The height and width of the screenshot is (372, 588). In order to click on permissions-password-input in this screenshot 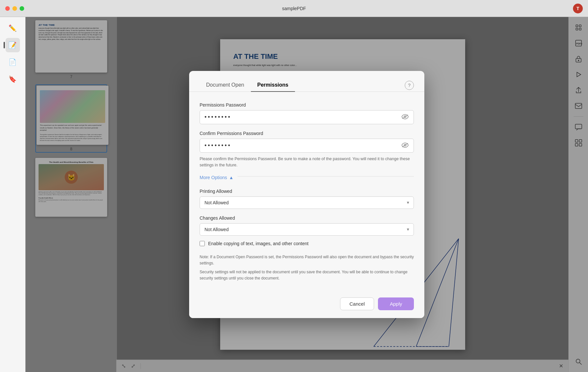, I will do `click(307, 117)`.